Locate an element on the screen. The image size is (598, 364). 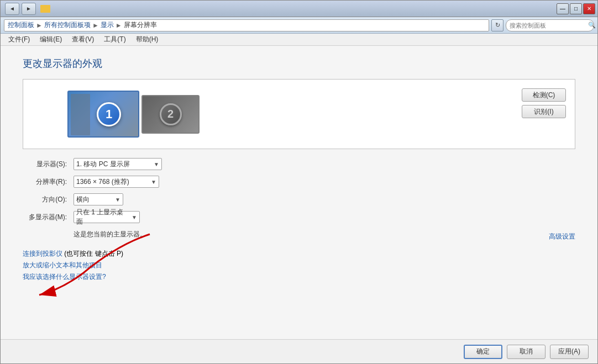
apply-button: 应用(A) is located at coordinates (569, 352).